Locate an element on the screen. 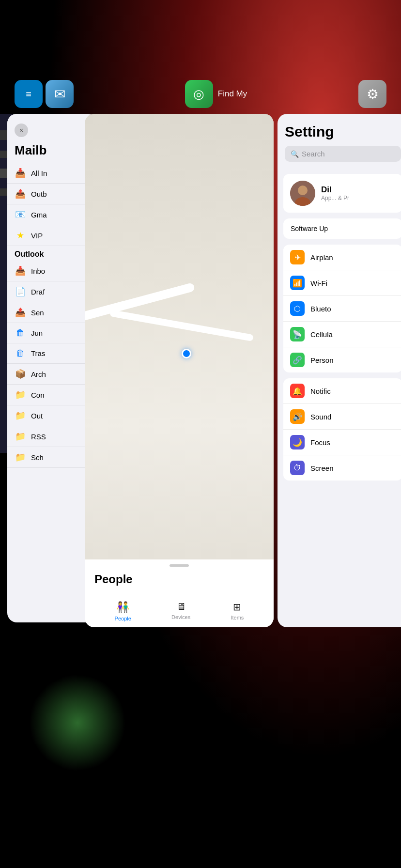  bluetooth-label: Blueto is located at coordinates (321, 309).